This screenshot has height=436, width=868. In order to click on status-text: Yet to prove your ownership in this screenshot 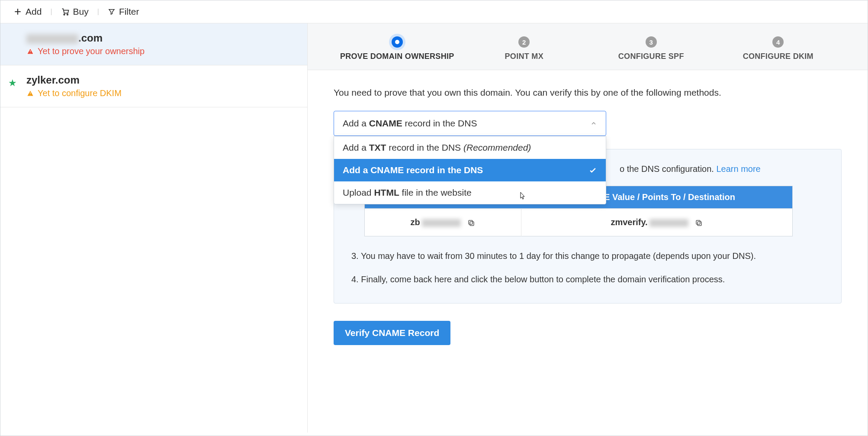, I will do `click(91, 51)`.